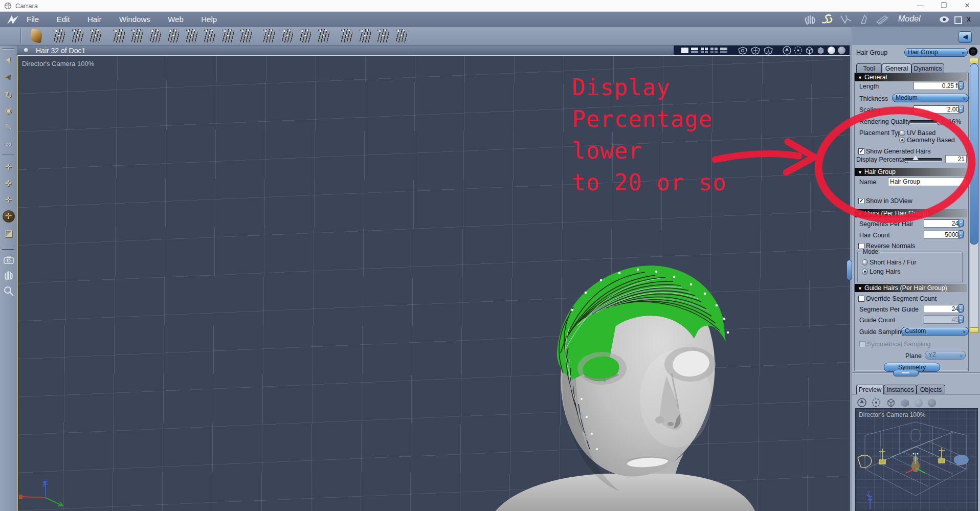 Image resolution: width=980 pixels, height=511 pixels. Describe the element at coordinates (865, 272) in the screenshot. I see `long-hairs-radio` at that location.